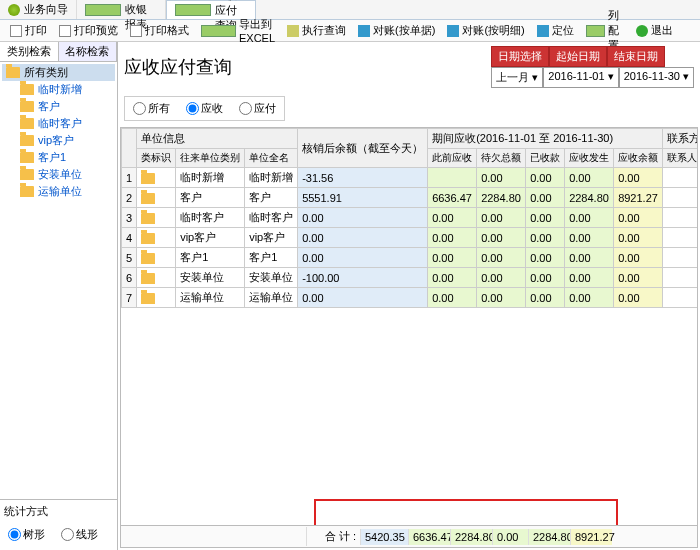 The width and height of the screenshot is (700, 550). Describe the element at coordinates (410, 298) in the screenshot. I see `table-row: 7运输单位运输单位0.000.000.000.000.000.00` at that location.